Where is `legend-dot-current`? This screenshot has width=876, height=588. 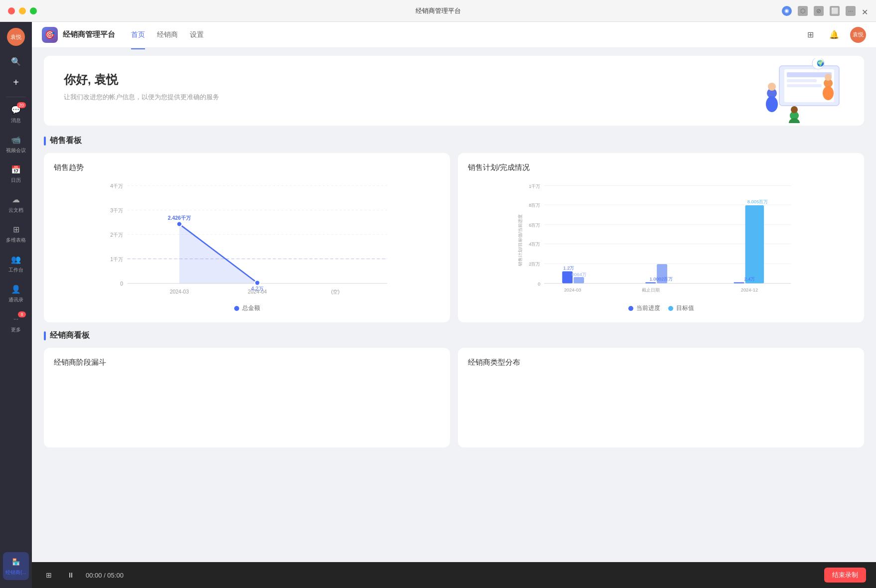 legend-dot-current is located at coordinates (631, 308).